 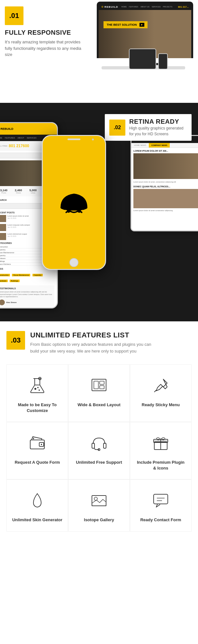 I want to click on feature-item-gallery: Isotope Gallery, so click(x=99, y=505).